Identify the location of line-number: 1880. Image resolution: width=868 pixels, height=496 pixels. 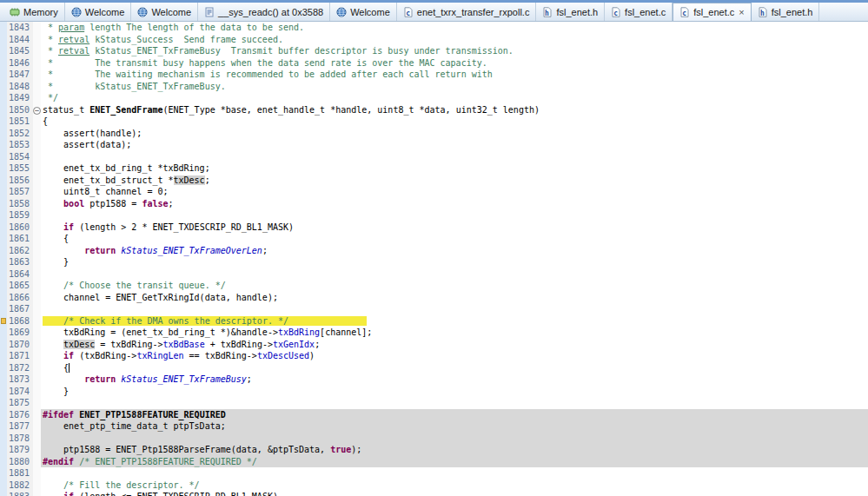
(20, 462).